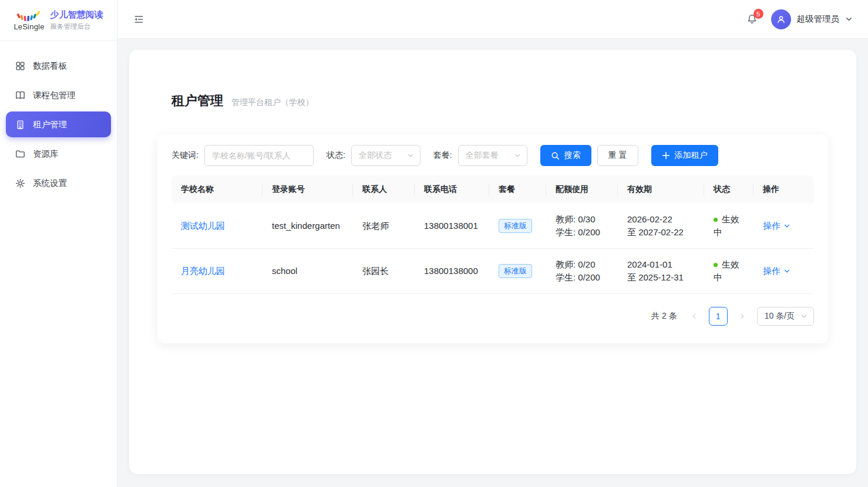 The width and height of the screenshot is (868, 487). Describe the element at coordinates (50, 183) in the screenshot. I see `sidebar-item-label: 系统设置` at that location.